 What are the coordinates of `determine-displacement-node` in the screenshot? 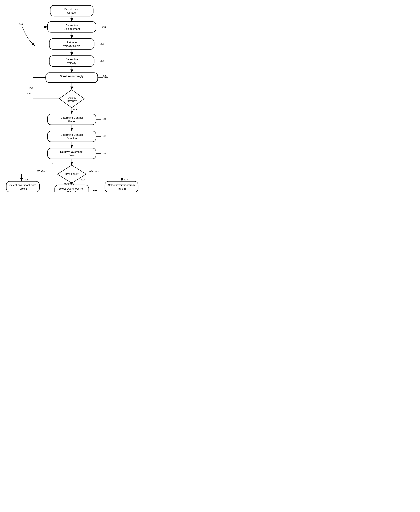 It's located at (72, 27).